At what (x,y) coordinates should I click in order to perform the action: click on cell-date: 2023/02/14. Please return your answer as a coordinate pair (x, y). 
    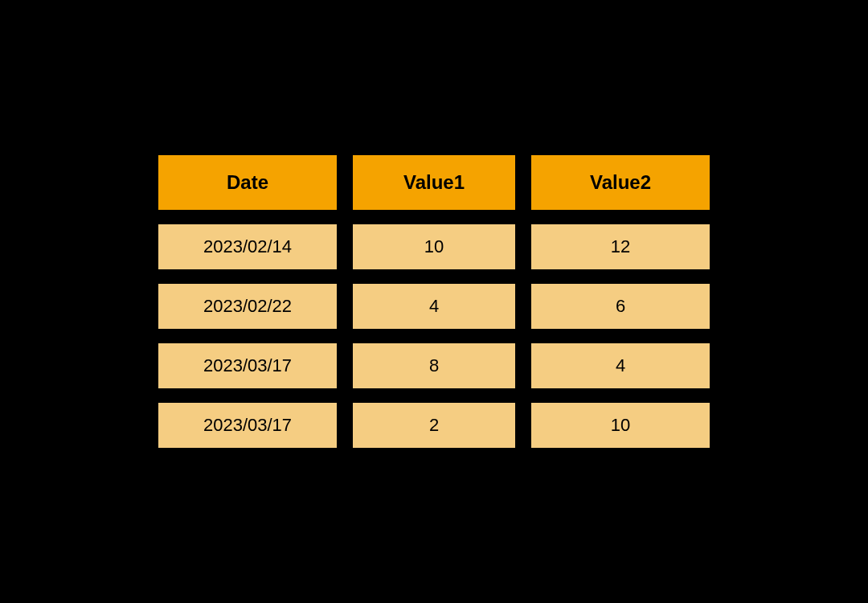
    Looking at the image, I should click on (248, 247).